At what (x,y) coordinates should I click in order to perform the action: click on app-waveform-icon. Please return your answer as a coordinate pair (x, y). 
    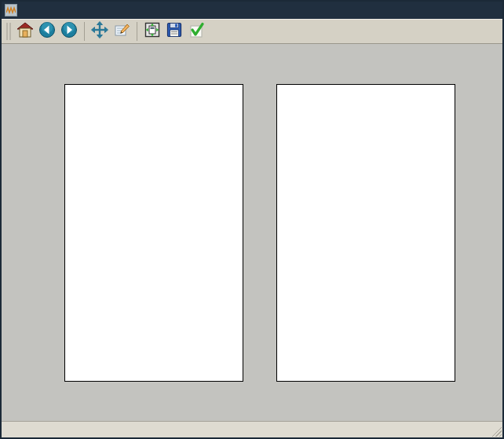
    Looking at the image, I should click on (11, 10).